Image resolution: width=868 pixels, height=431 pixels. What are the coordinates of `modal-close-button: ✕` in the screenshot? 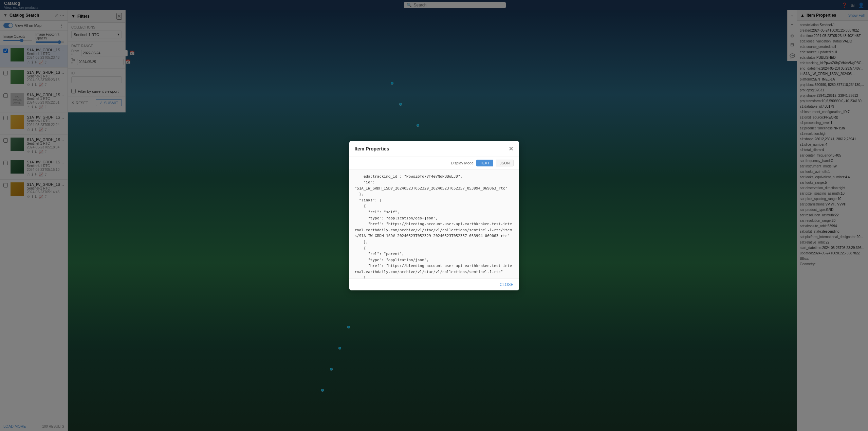 It's located at (511, 149).